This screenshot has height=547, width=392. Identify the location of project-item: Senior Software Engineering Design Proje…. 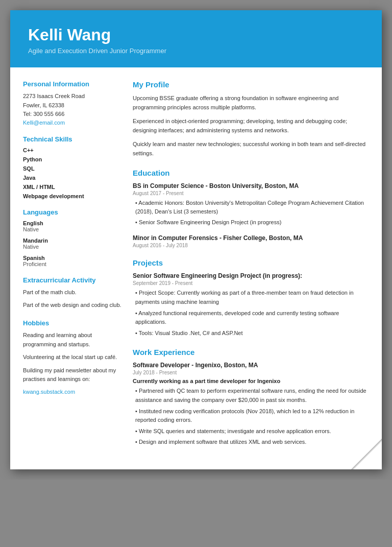
(251, 305).